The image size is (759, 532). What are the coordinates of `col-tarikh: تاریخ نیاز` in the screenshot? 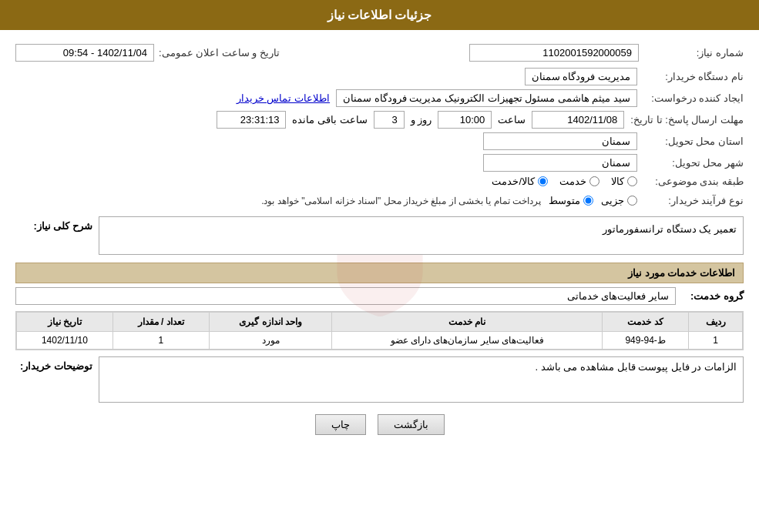 It's located at (65, 322).